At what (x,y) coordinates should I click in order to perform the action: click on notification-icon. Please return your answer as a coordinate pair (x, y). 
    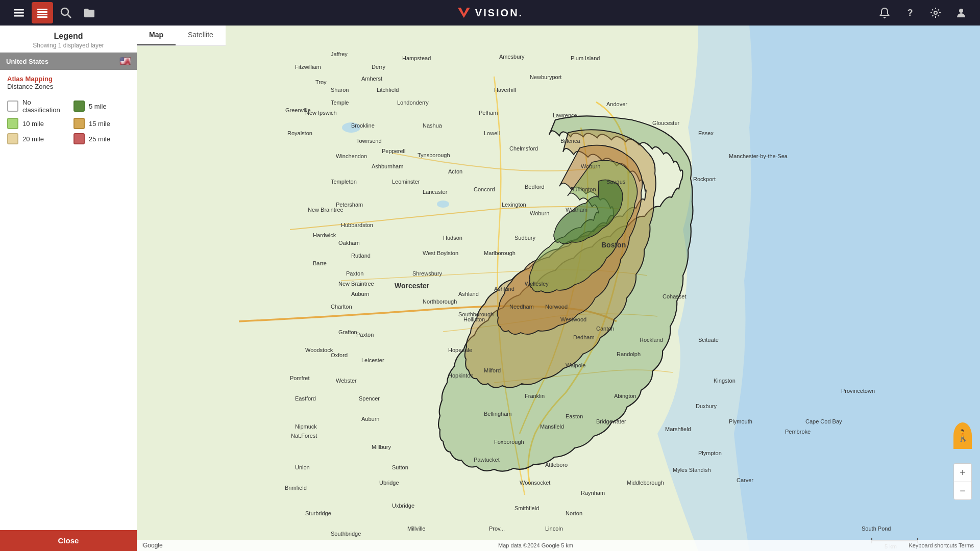
    Looking at the image, I should click on (885, 13).